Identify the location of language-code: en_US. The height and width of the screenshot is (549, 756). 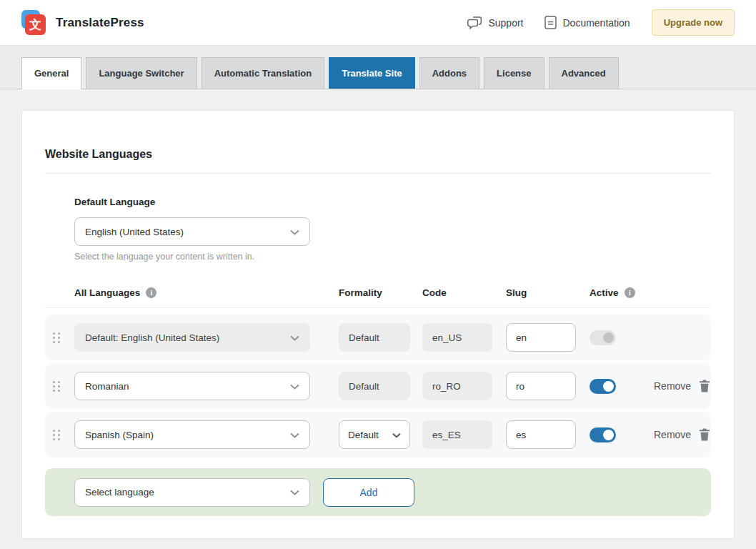
(457, 337).